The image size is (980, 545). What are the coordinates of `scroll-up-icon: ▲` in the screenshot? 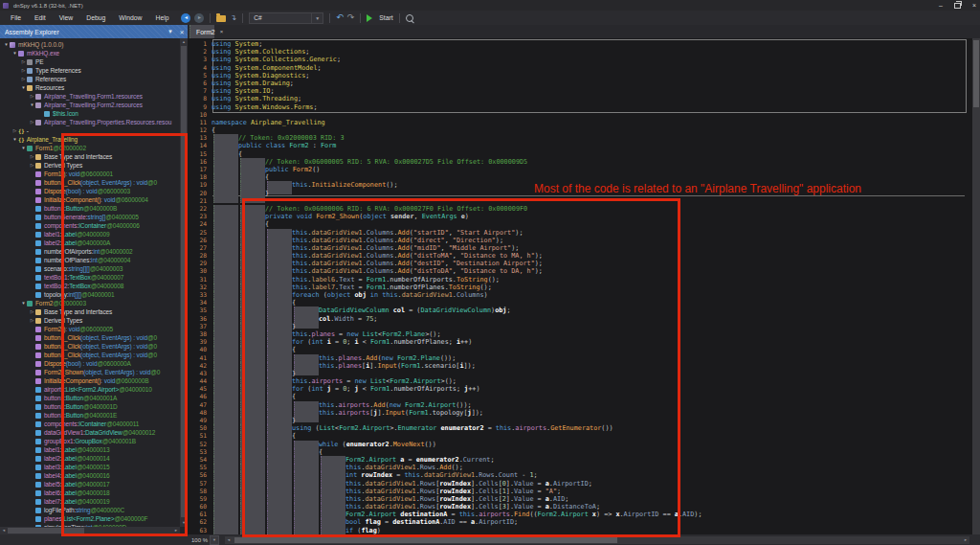 It's located at (184, 42).